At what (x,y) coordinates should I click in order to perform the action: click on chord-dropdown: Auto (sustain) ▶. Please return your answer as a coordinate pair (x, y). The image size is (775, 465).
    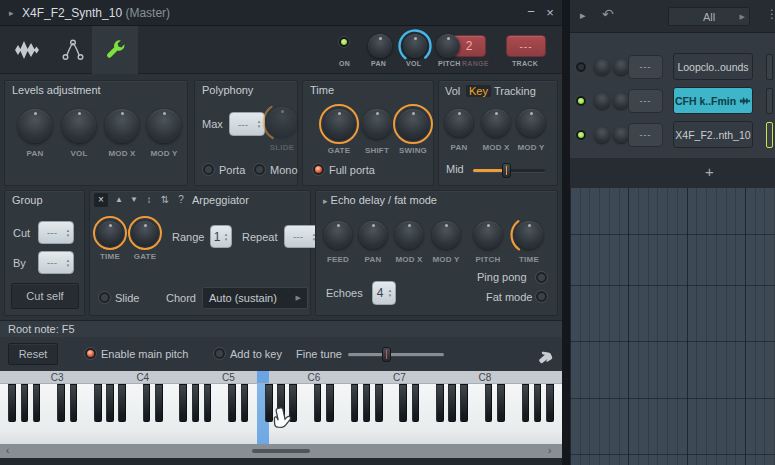
    Looking at the image, I should click on (255, 298).